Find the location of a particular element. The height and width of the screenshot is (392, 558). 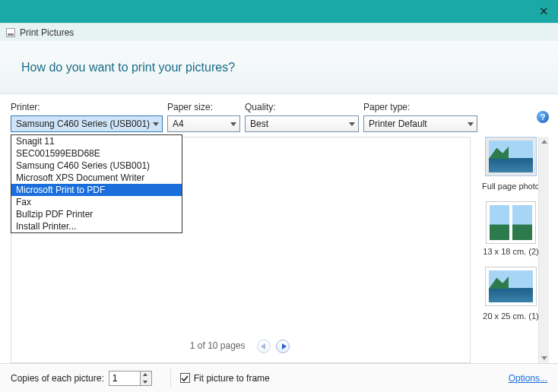

help-icon: ? is located at coordinates (543, 117).